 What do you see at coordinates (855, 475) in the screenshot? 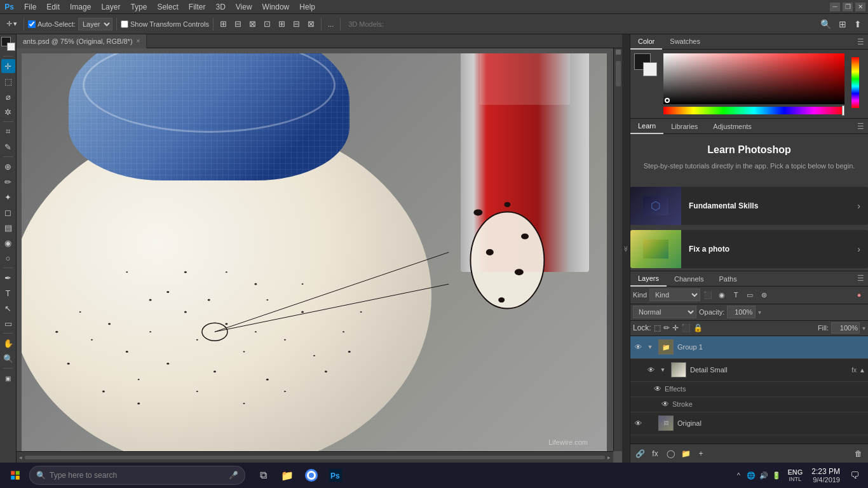
I see `notification-btn: 🗨` at bounding box center [855, 475].